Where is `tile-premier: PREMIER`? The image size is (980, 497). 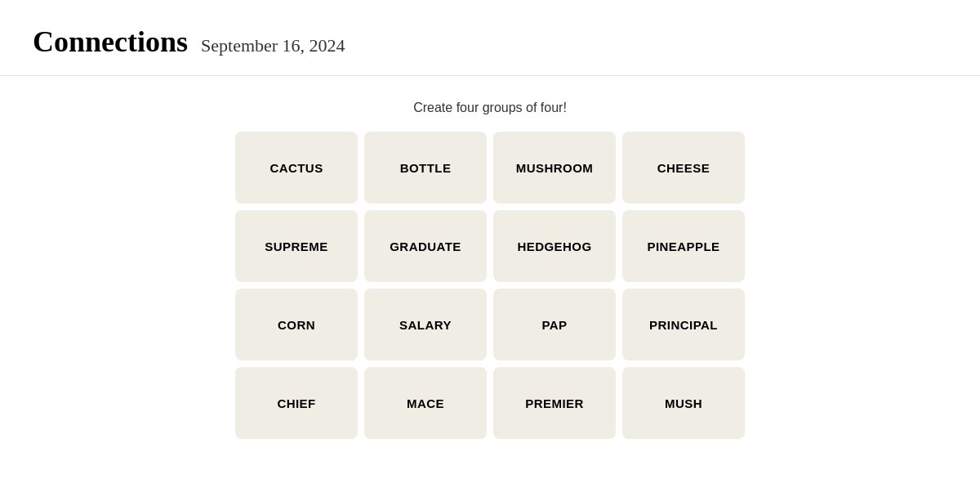
tile-premier: PREMIER is located at coordinates (555, 403).